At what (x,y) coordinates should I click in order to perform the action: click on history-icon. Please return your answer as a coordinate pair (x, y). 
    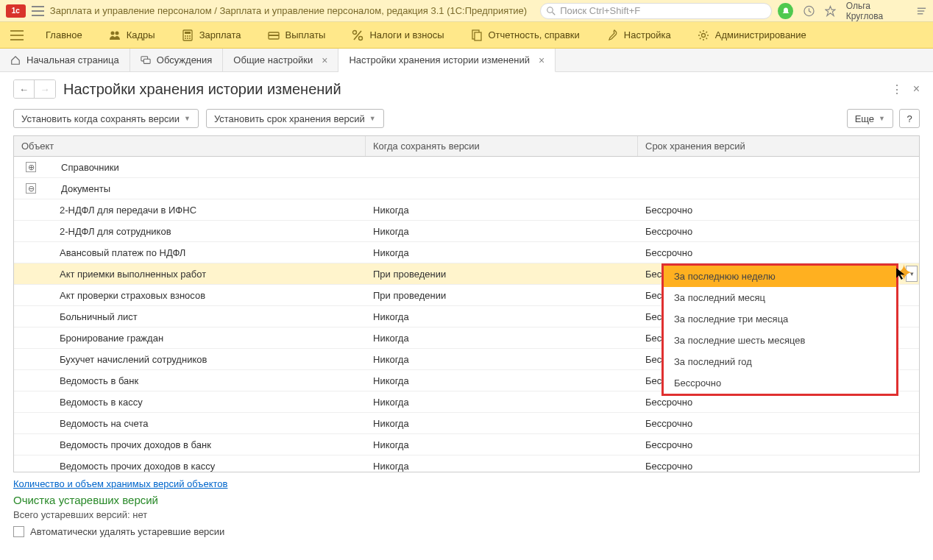
    Looking at the image, I should click on (809, 11).